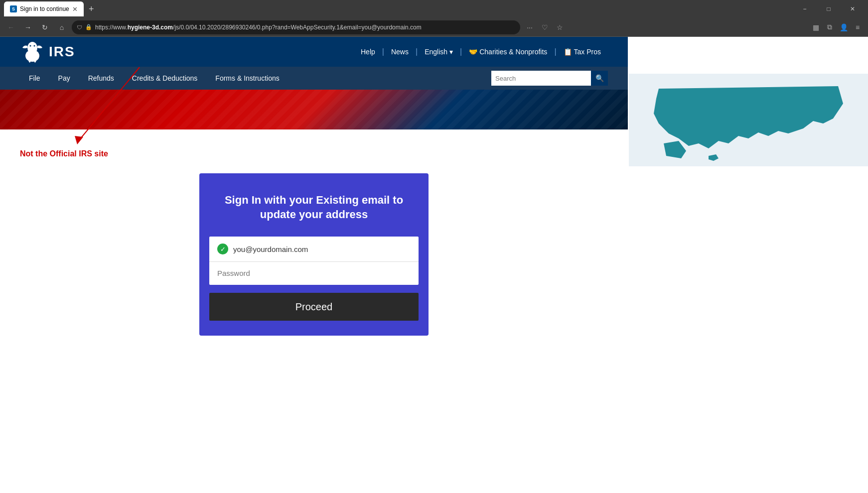 The image size is (868, 493). I want to click on new-tab-button: +, so click(92, 9).